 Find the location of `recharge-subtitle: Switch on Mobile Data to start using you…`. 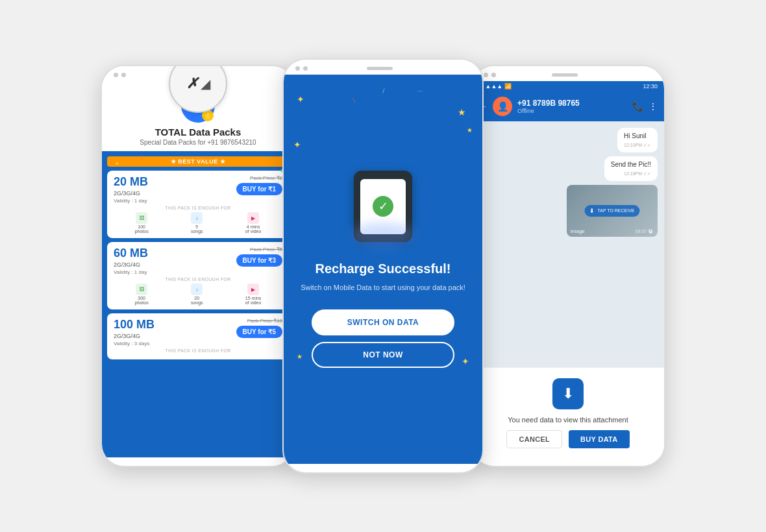

recharge-subtitle: Switch on Mobile Data to start using you… is located at coordinates (383, 288).